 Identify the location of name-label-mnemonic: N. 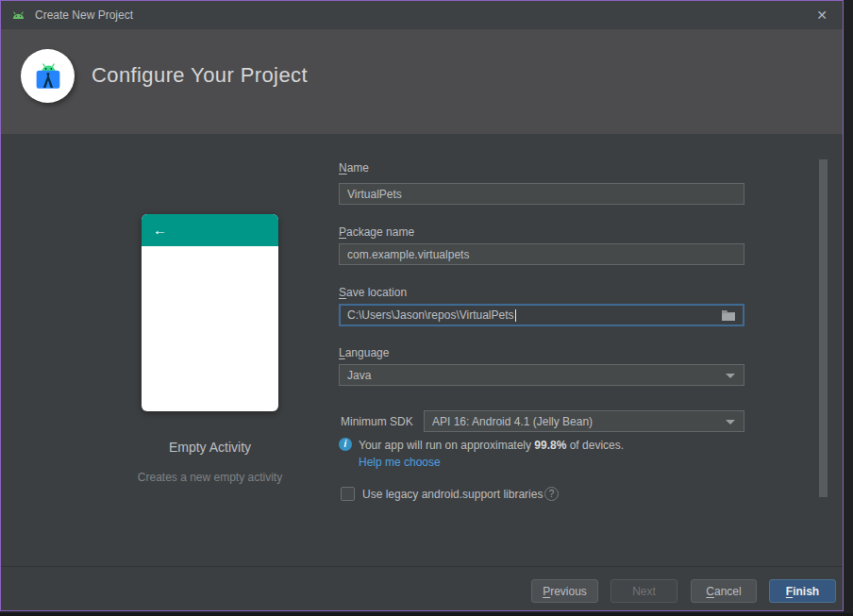
(343, 168).